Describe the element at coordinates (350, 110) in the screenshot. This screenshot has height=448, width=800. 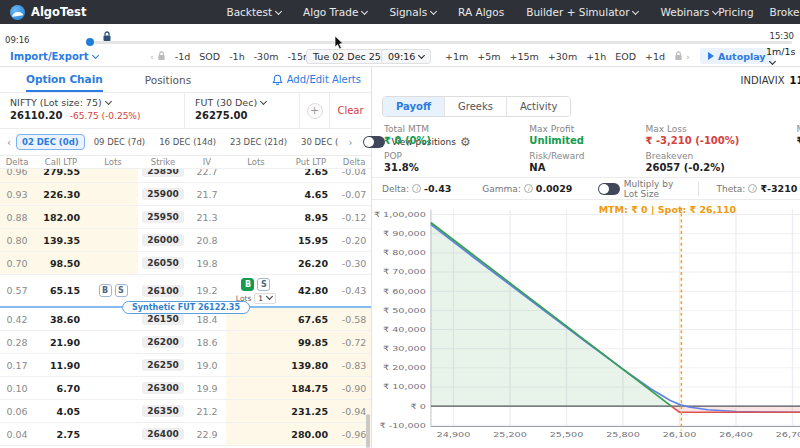
I see `clear-button: Clear` at that location.